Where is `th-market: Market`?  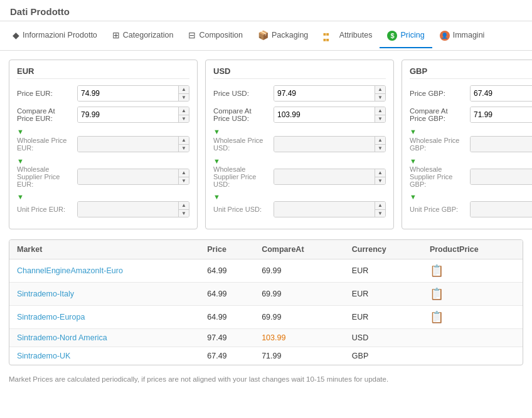
th-market: Market is located at coordinates (104, 249).